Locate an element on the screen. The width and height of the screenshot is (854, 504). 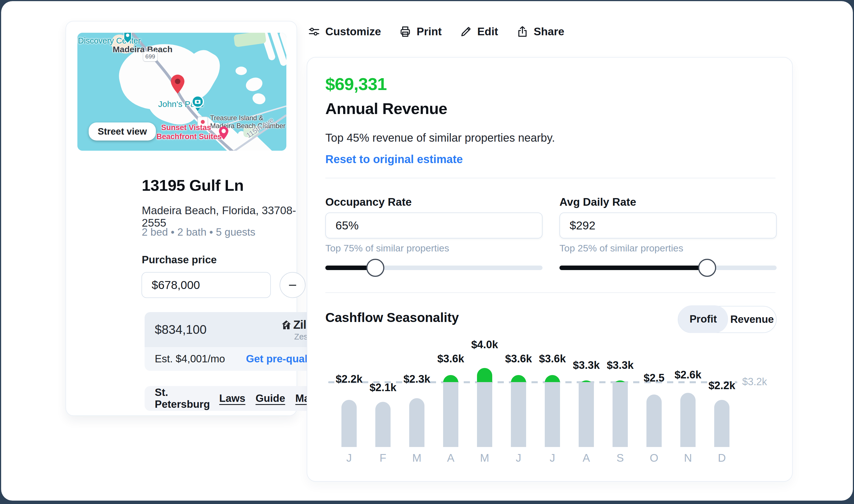
slider-fill is located at coordinates (633, 268).